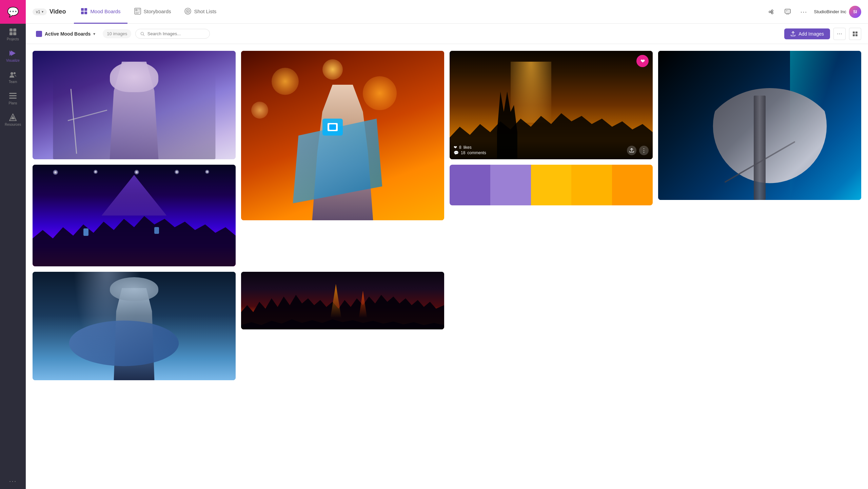 The width and height of the screenshot is (868, 489). Describe the element at coordinates (632, 150) in the screenshot. I see `share-action-icon` at that location.